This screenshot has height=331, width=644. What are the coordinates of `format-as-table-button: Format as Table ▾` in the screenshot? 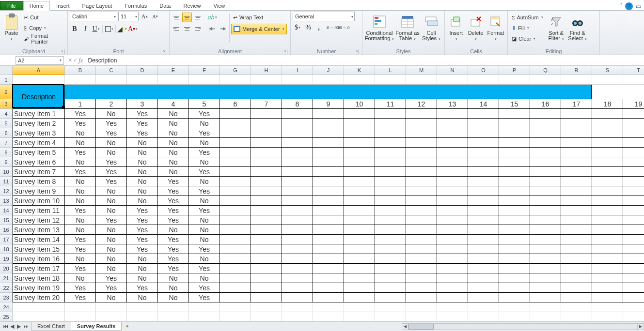 It's located at (408, 28).